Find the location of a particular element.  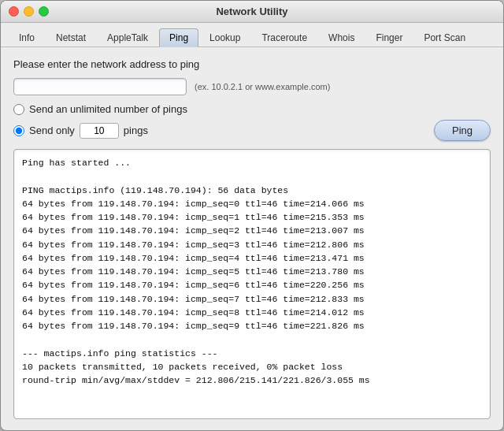

tab-netstat: Netstat is located at coordinates (71, 38).